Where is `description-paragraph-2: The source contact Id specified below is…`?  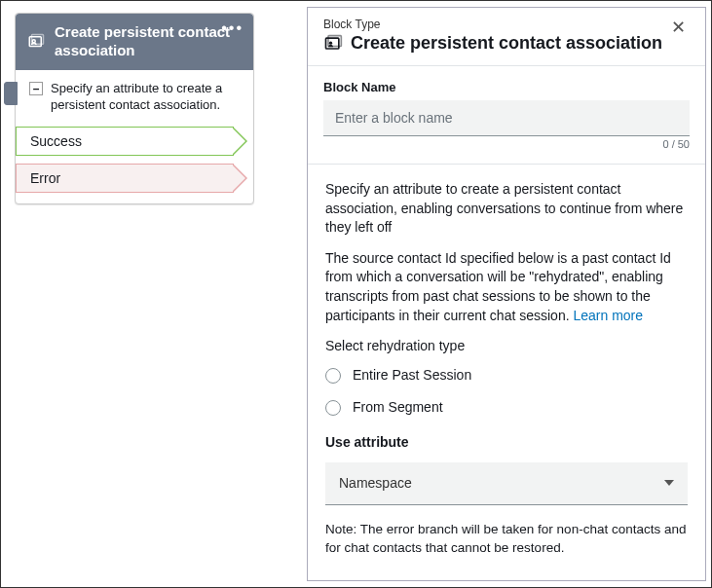
description-paragraph-2: The source contact Id specified below is… is located at coordinates (506, 287).